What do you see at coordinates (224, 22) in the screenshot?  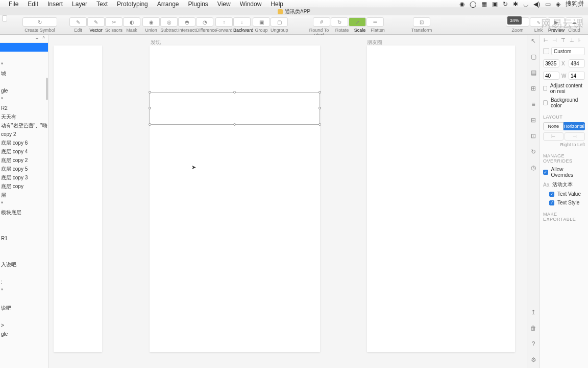 I see `forward-button: ↑` at bounding box center [224, 22].